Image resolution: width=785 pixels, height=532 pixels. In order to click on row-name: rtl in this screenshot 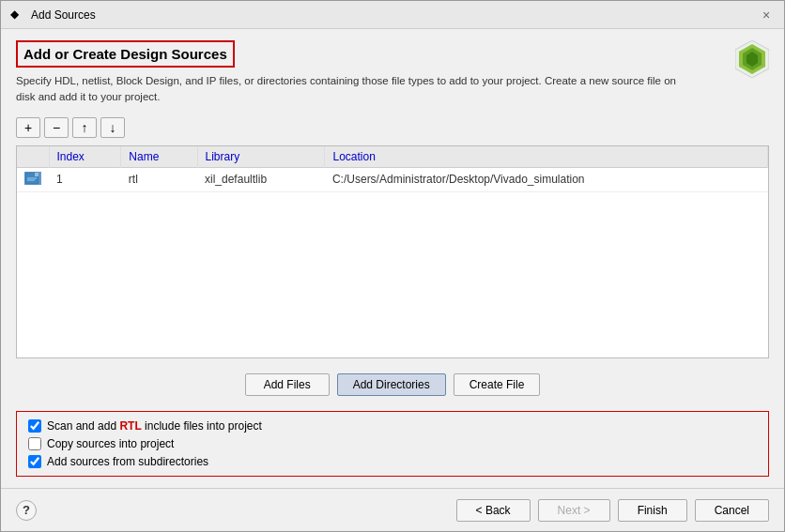, I will do `click(160, 179)`.